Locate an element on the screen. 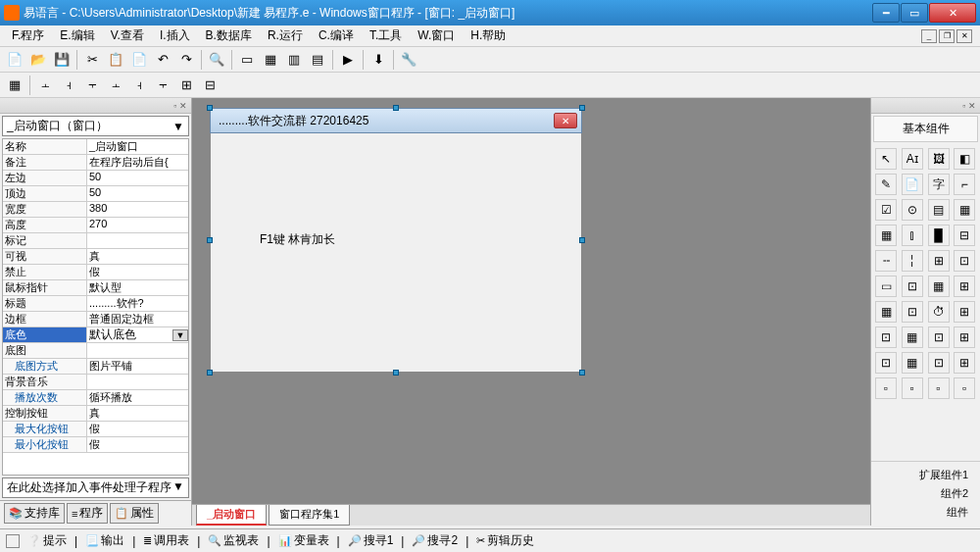 The image size is (980, 552). mdi-close: ✕ is located at coordinates (964, 36).